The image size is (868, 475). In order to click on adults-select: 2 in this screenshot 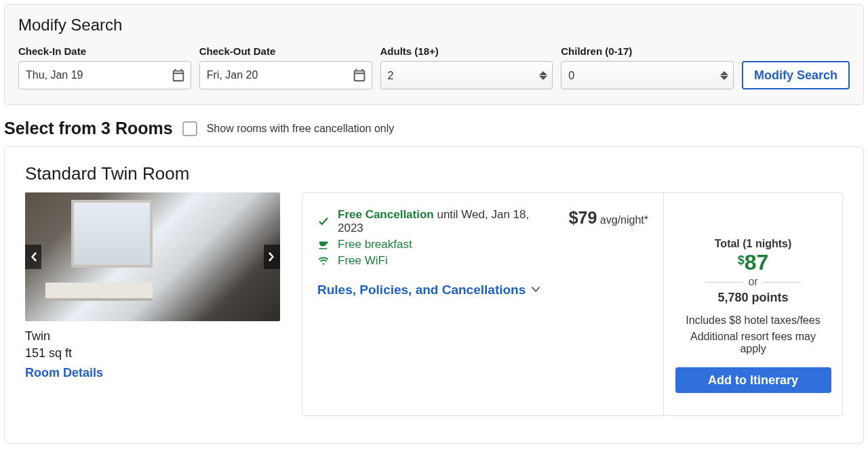, I will do `click(467, 75)`.